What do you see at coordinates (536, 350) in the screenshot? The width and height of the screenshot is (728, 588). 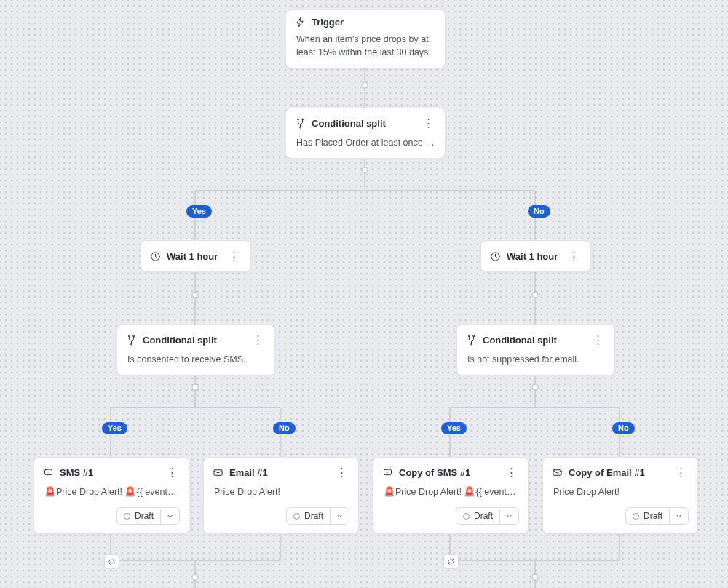 I see `conditional-split-card: Conditional split ⋮ Is not suppressed fo…` at bounding box center [536, 350].